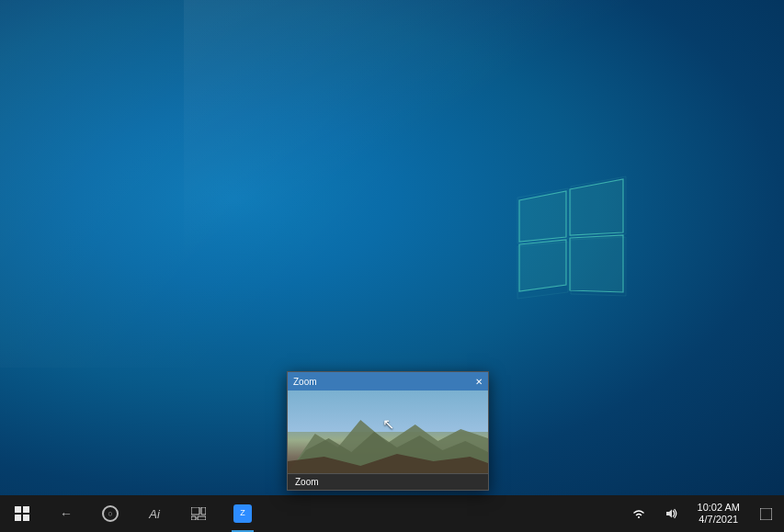 The height and width of the screenshot is (532, 784). Describe the element at coordinates (766, 514) in the screenshot. I see `notification-button` at that location.